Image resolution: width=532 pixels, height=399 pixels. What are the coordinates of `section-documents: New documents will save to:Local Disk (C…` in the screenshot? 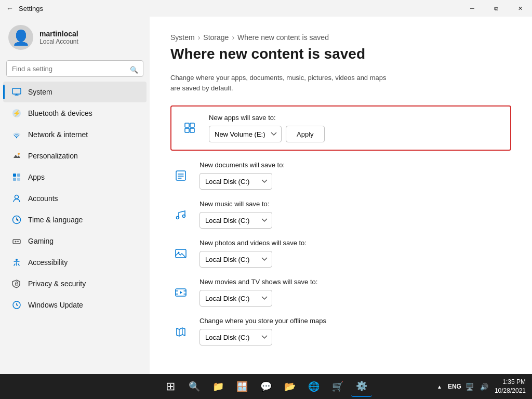 It's located at (341, 176).